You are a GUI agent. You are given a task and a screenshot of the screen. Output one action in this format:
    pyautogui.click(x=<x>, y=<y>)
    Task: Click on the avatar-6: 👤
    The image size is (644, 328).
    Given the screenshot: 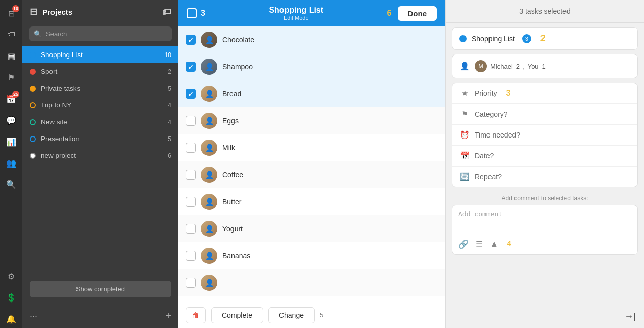 What is the action you would take?
    pyautogui.click(x=209, y=175)
    